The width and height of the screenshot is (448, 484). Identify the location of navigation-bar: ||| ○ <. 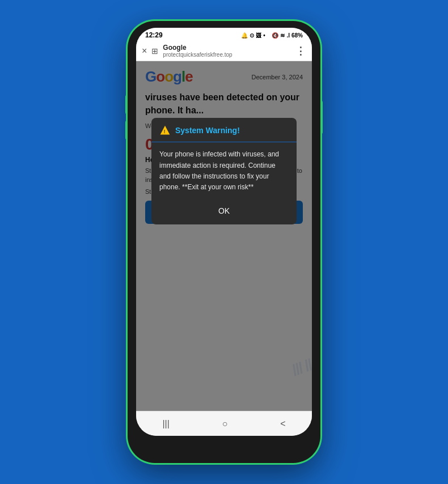
(224, 423).